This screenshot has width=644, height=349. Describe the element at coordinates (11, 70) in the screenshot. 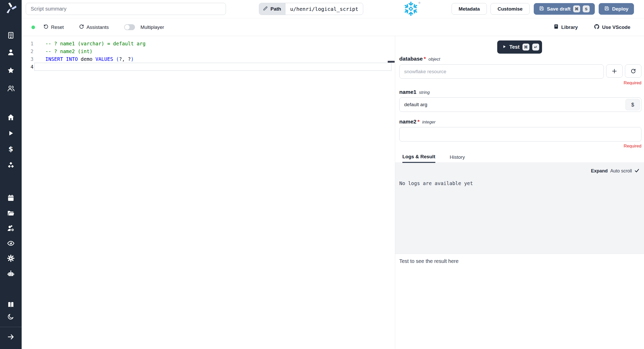

I see `star-icon` at that location.